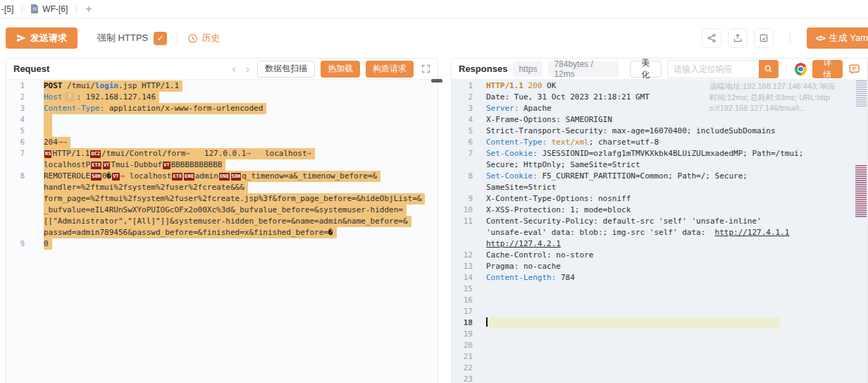  Describe the element at coordinates (521, 86) in the screenshot. I see `line-content: HTTP/1.1 200 OK` at that location.